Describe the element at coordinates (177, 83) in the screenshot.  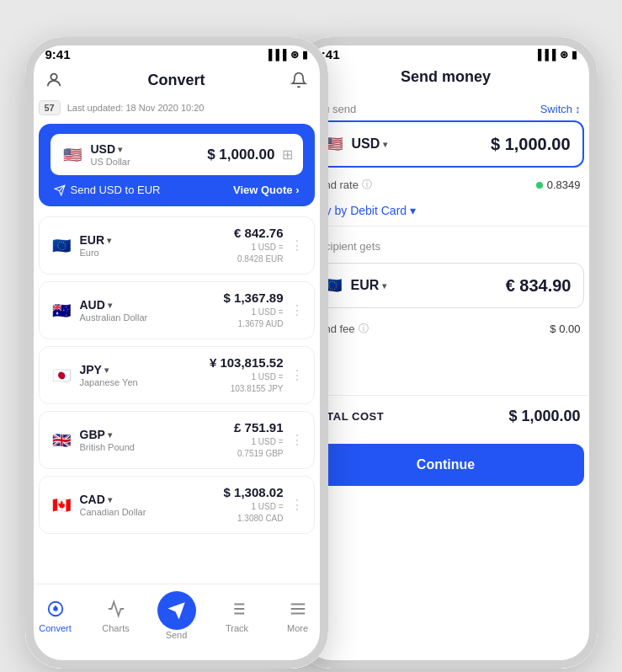
I see `left-nav-header: Convert` at that location.